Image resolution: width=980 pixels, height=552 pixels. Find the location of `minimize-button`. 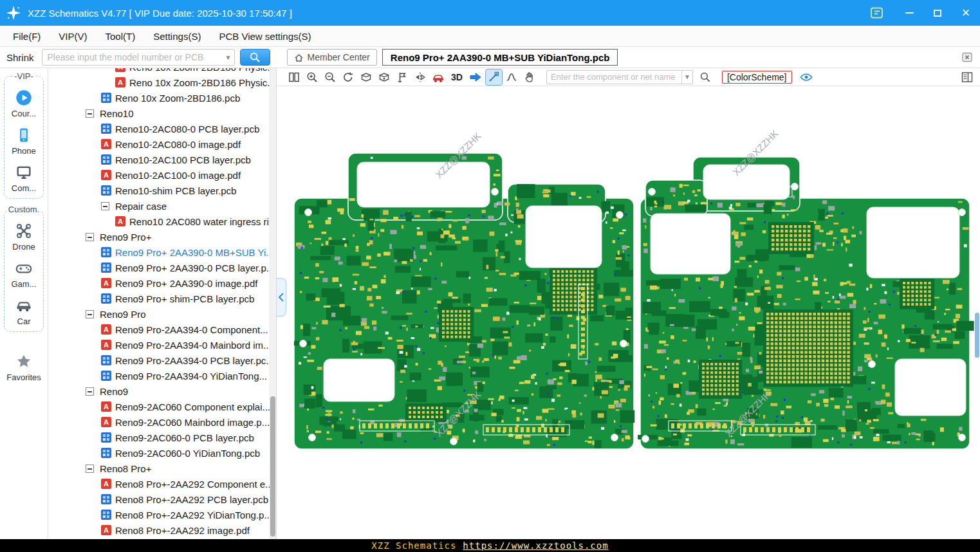

minimize-button is located at coordinates (909, 13).